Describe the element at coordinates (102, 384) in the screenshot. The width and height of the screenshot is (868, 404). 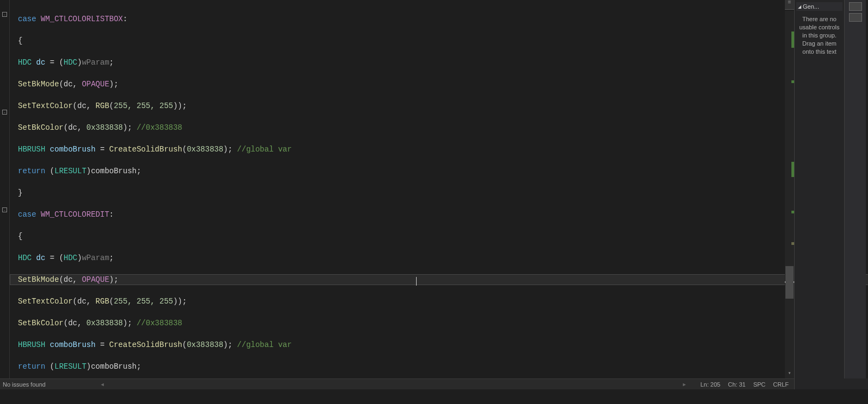
I see `nav-prev-icon: ◄` at that location.